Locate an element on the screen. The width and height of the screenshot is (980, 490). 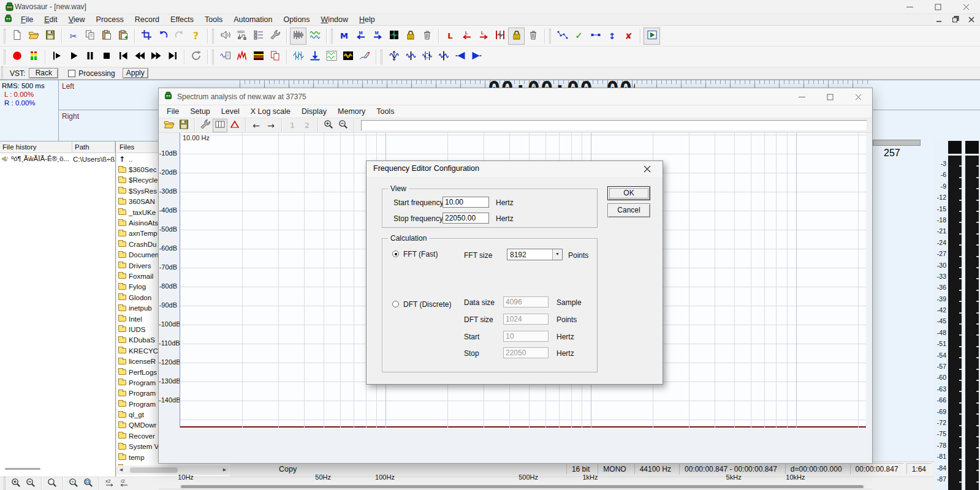
doc-close-button is located at coordinates (971, 20).